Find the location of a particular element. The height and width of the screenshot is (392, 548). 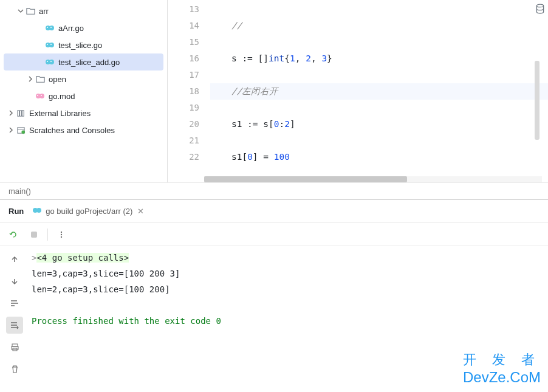

line-gutter: 13141516171819202122 is located at coordinates (189, 88).